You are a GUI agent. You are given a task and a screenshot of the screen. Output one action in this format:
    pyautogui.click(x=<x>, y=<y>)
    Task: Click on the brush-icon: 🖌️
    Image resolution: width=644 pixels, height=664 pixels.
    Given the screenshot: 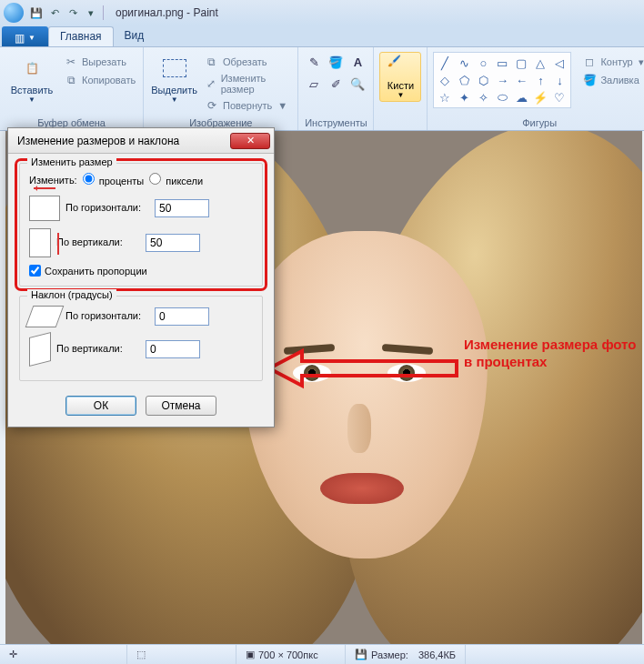 What is the action you would take?
    pyautogui.click(x=400, y=67)
    